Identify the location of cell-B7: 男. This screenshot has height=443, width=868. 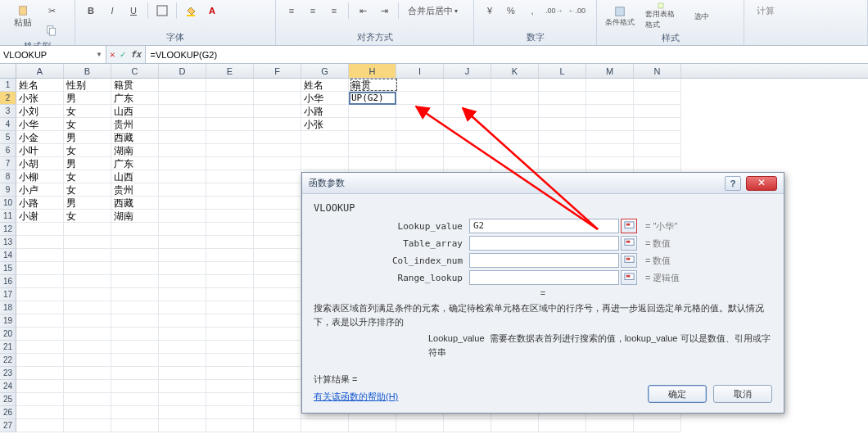
(88, 164).